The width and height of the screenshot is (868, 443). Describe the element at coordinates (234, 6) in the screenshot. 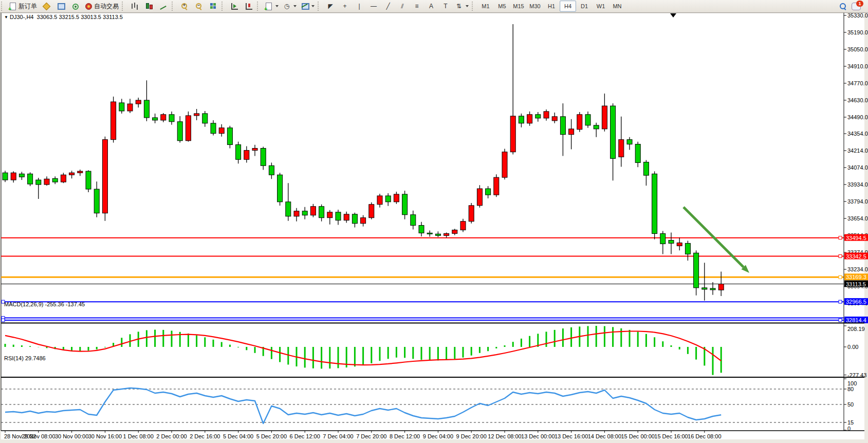

I see `auto-scroll-icon` at that location.